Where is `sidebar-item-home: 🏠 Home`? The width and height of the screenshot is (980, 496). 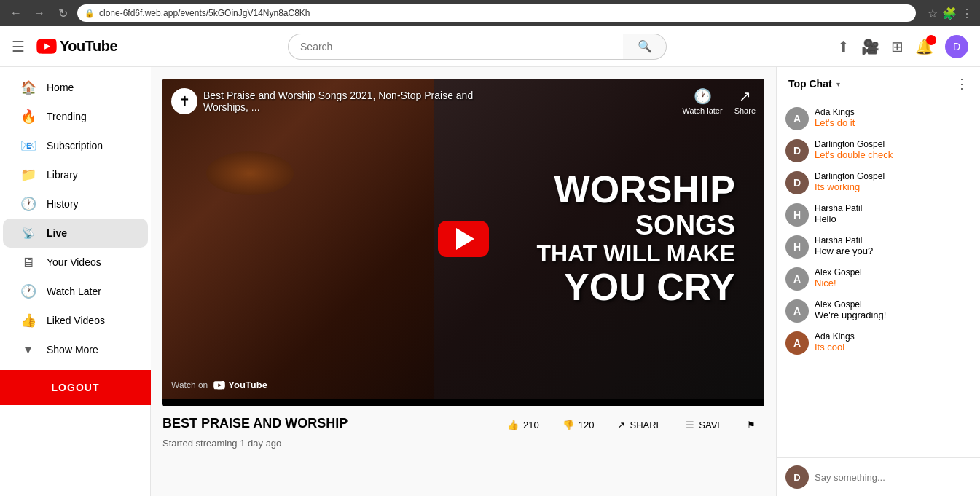 sidebar-item-home: 🏠 Home is located at coordinates (76, 87).